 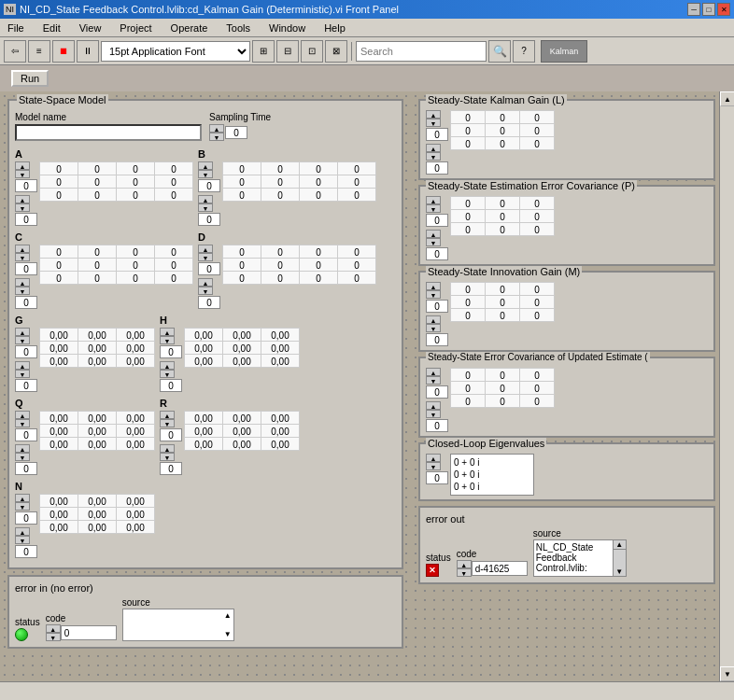 I want to click on align-btn: ⊞, so click(x=263, y=51).